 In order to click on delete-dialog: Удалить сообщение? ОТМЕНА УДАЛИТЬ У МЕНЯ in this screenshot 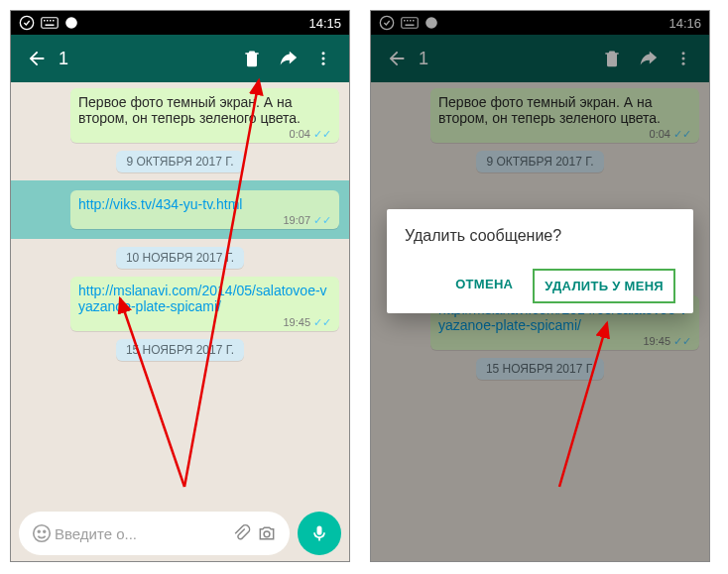, I will do `click(540, 262)`.